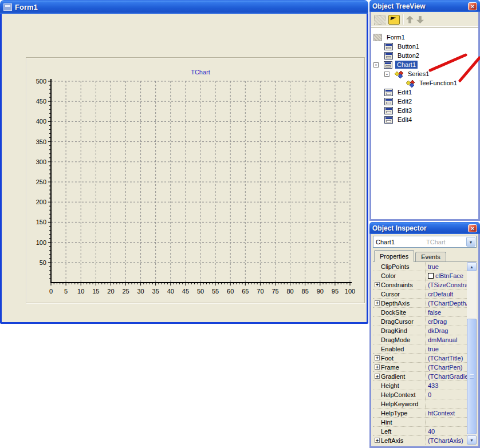 The height and width of the screenshot is (448, 480). I want to click on property-name: Height, so click(399, 386).